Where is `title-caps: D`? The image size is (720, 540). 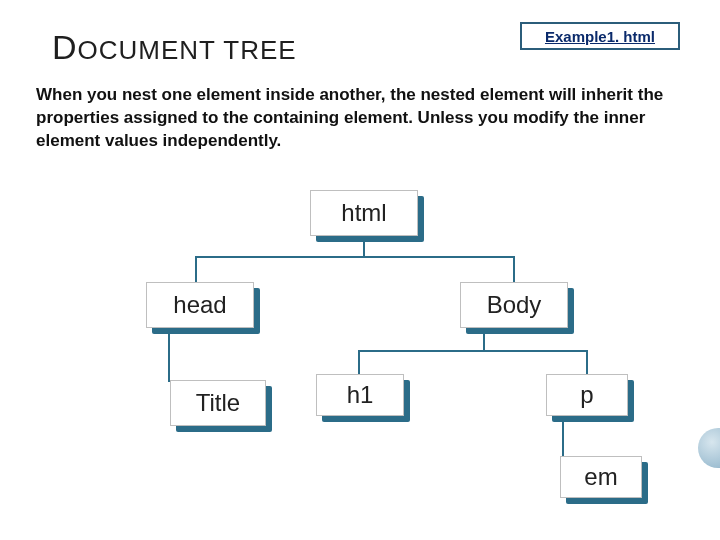 title-caps: D is located at coordinates (65, 47).